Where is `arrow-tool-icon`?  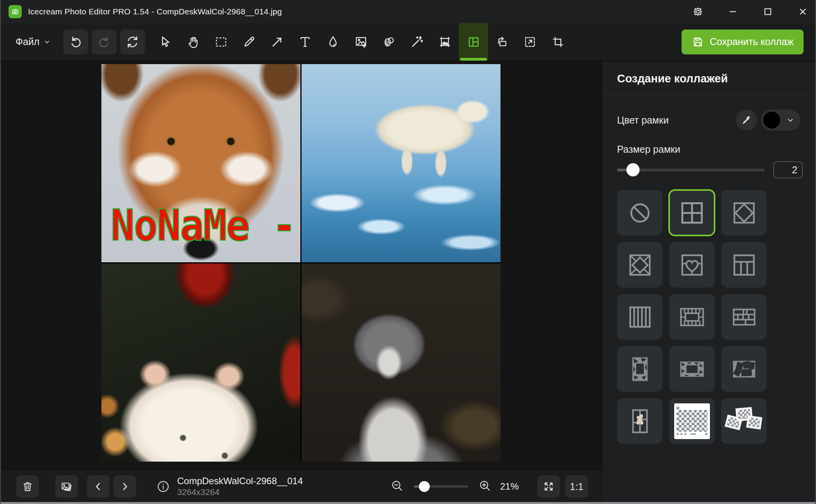
arrow-tool-icon is located at coordinates (277, 42).